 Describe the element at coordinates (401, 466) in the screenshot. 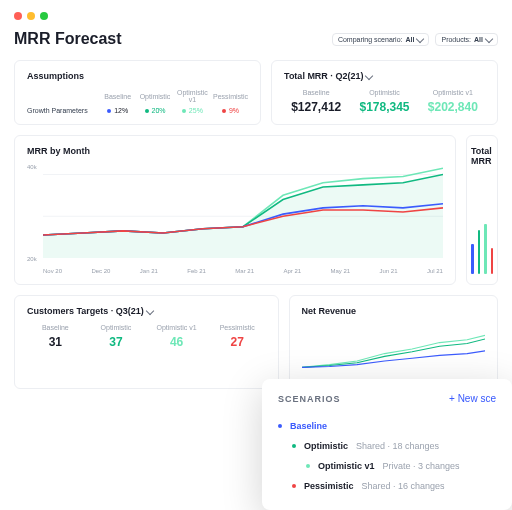

I see `scenario-item: Optimistic v1 Private · 3 changes` at that location.